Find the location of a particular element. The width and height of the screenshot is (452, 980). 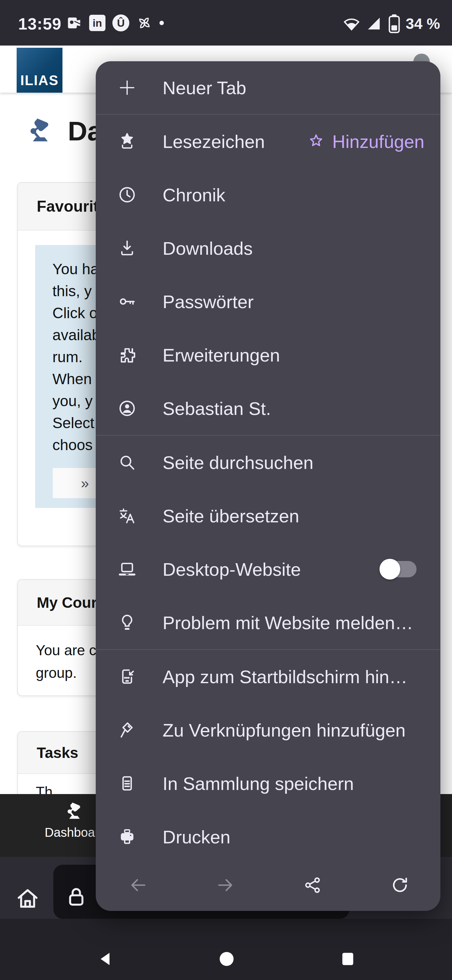

collection-icon is located at coordinates (127, 784).